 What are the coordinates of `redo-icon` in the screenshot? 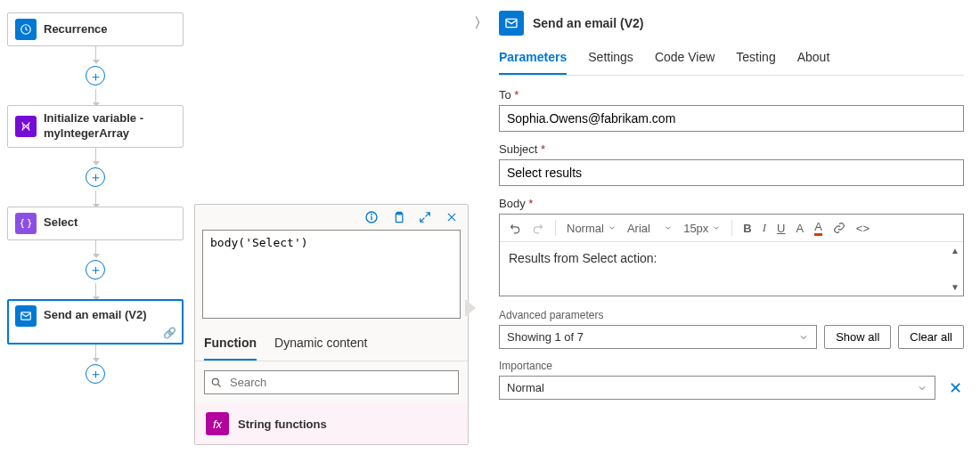 It's located at (538, 228).